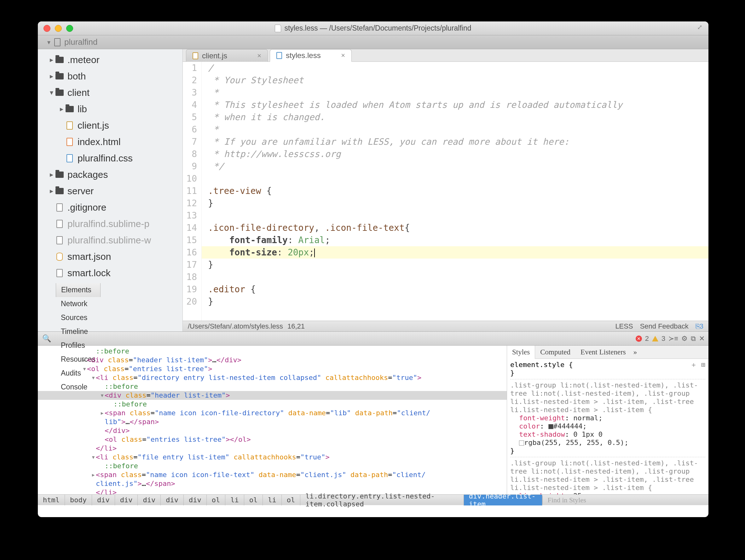 Image resolution: width=745 pixels, height=560 pixels. Describe the element at coordinates (699, 326) in the screenshot. I see `notification-badge: ⎘3` at that location.